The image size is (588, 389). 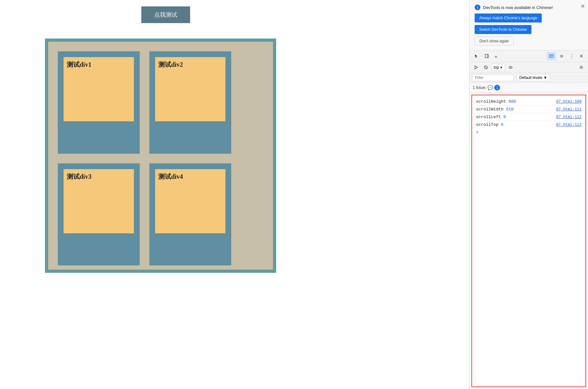 What do you see at coordinates (99, 214) in the screenshot?
I see `test-div-3: 测试div3` at bounding box center [99, 214].